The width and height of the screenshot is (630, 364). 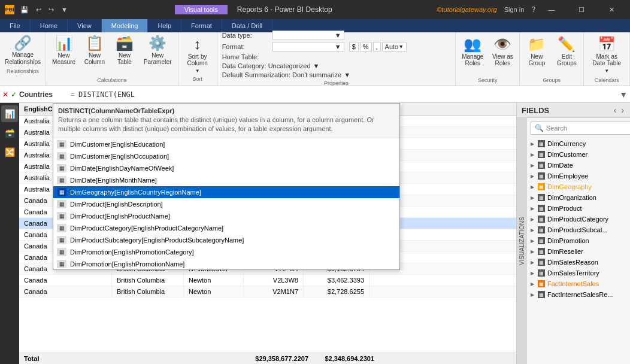 I want to click on manage-relationships-btn: 🔗 ManageRelationships Relationships, so click(x=23, y=59).